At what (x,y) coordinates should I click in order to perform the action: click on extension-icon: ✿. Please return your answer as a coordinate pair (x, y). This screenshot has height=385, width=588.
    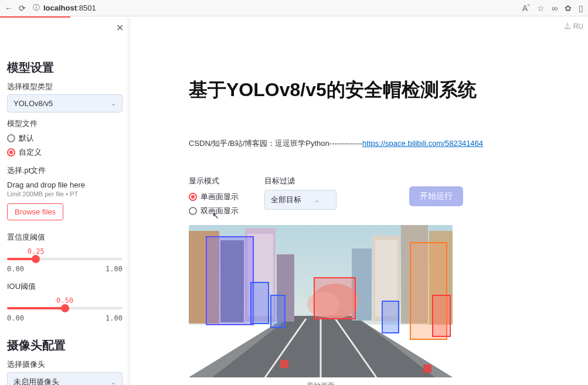
    Looking at the image, I should click on (568, 8).